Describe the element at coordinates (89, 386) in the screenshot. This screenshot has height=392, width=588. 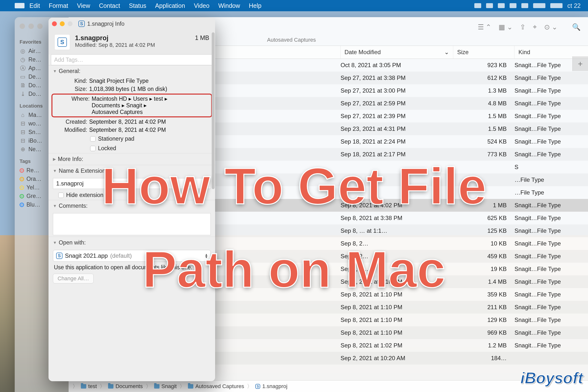
I see `breadcrumb-item: test` at that location.